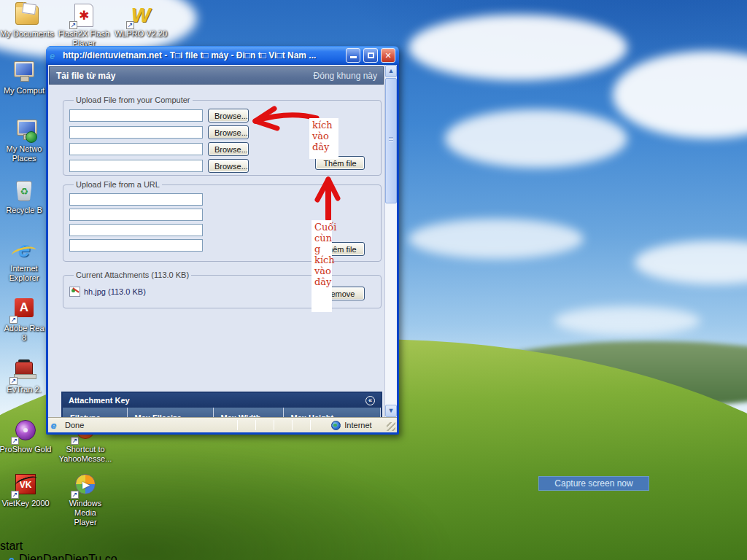 The width and height of the screenshot is (747, 560). I want to click on proshow-gold-icon: ↗, so click(26, 431).